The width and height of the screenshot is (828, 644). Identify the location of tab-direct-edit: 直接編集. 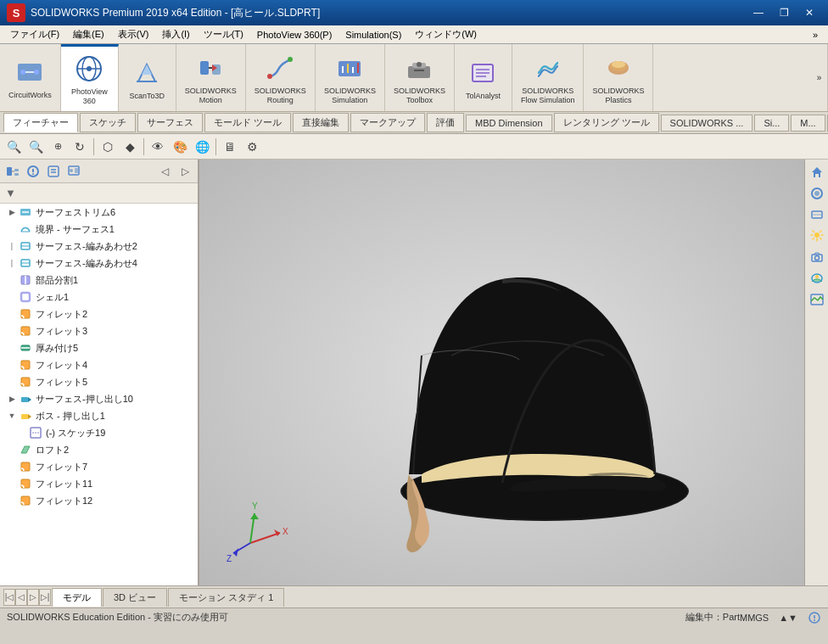
(321, 122).